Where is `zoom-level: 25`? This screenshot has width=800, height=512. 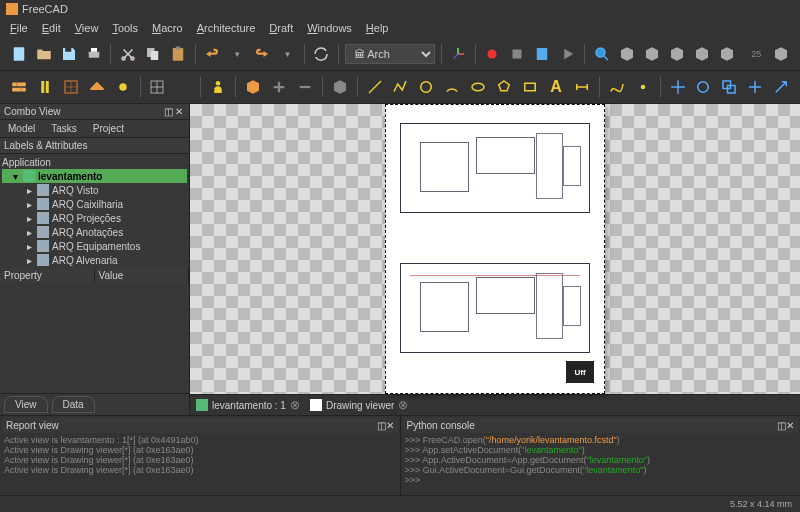 zoom-level: 25 is located at coordinates (756, 54).